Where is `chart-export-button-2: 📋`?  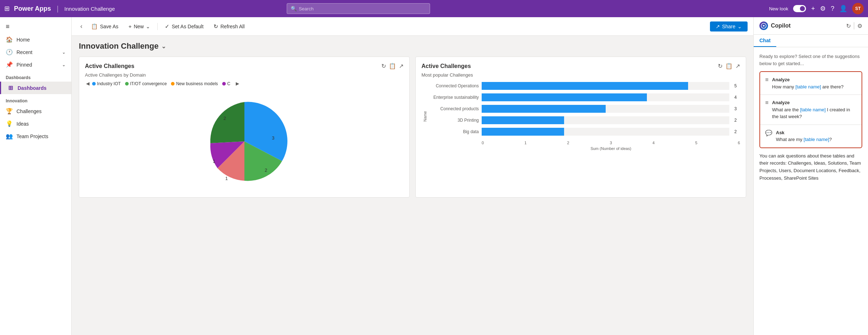 chart-export-button-2: 📋 is located at coordinates (729, 66).